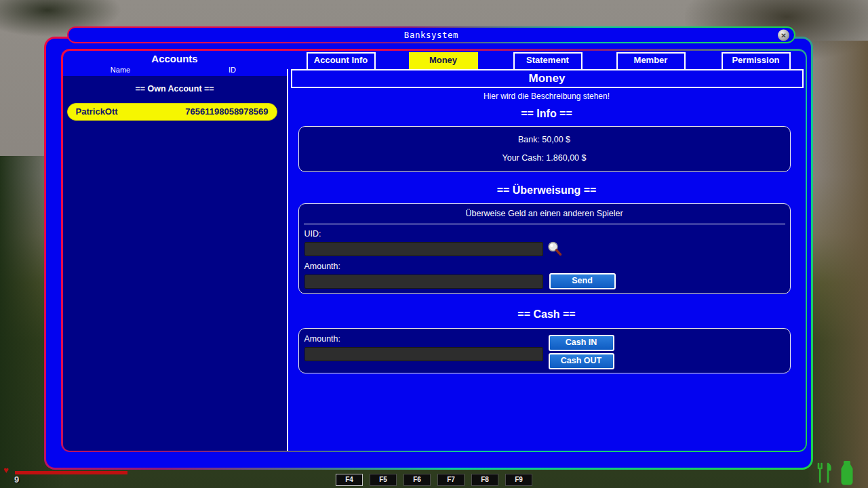 This screenshot has width=868, height=488. I want to click on info-box: Bank: 50,00 $ Your Cash: 1.860,00 $, so click(545, 149).